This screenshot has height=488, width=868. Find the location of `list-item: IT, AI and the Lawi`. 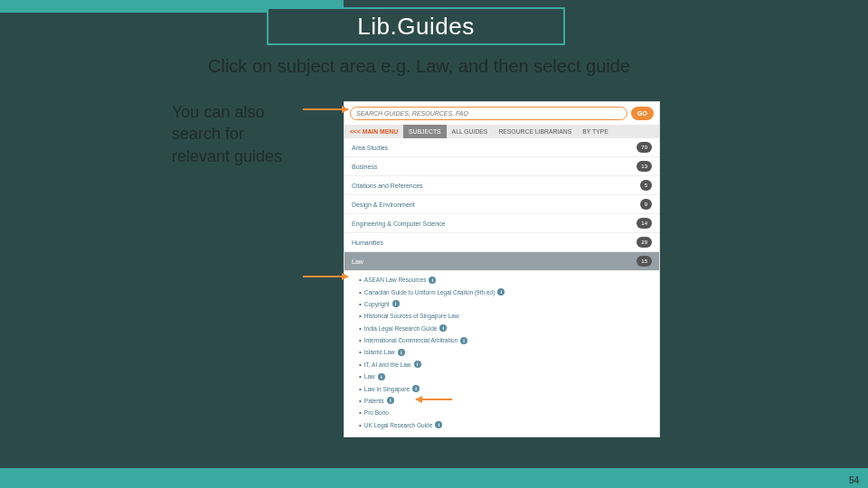

list-item: IT, AI and the Lawi is located at coordinates (505, 365).